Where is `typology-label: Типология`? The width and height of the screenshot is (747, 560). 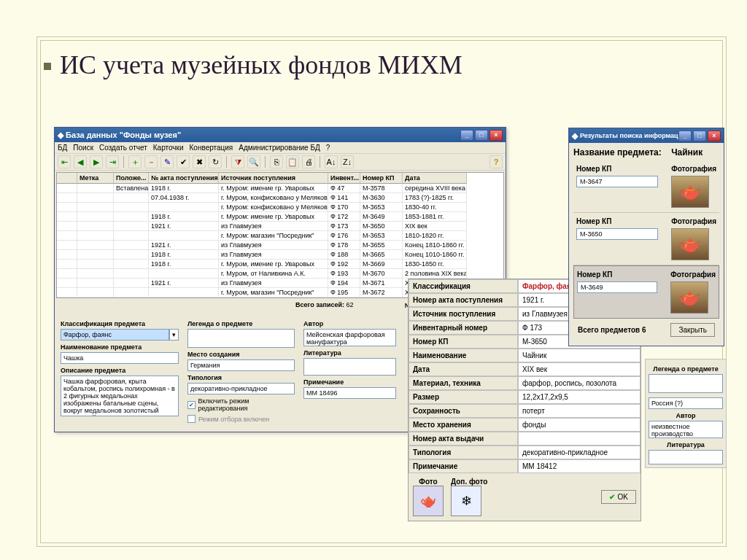 typology-label: Типология is located at coordinates (241, 378).